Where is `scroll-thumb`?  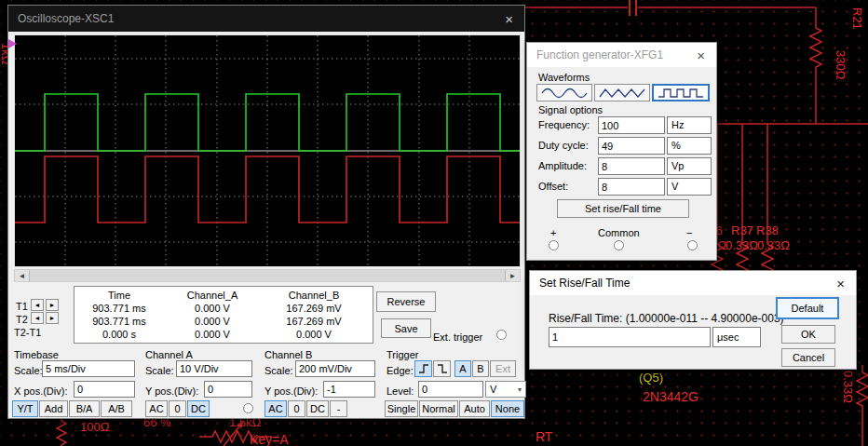 scroll-thumb is located at coordinates (267, 276).